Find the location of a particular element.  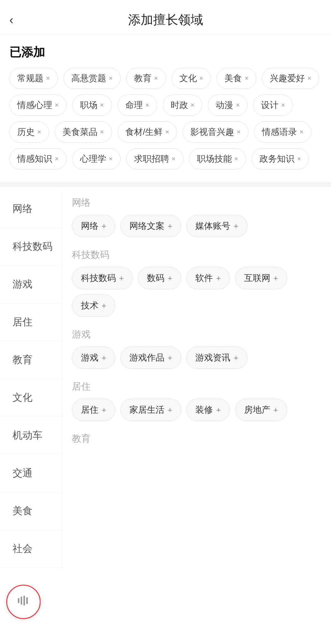

add-tag: 网络文案+ is located at coordinates (151, 226).